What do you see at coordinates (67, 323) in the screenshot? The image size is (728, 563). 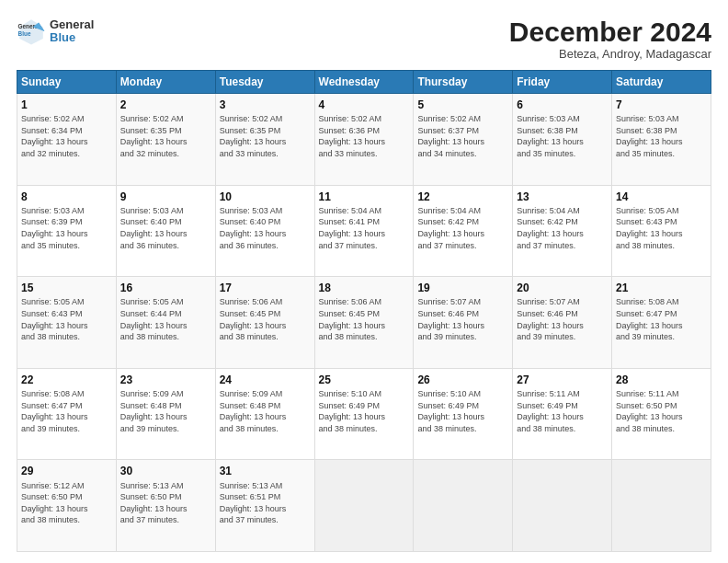 I see `day-cell: 15Sunrise: 5:05 AMSunset: 6:43 PMDayligh…` at bounding box center [67, 323].